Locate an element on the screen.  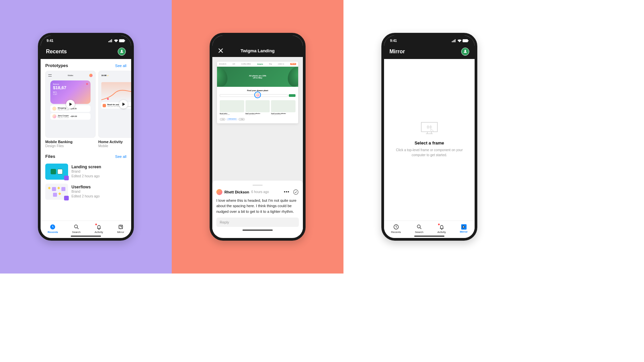
page-title: Mirror is located at coordinates (397, 52).